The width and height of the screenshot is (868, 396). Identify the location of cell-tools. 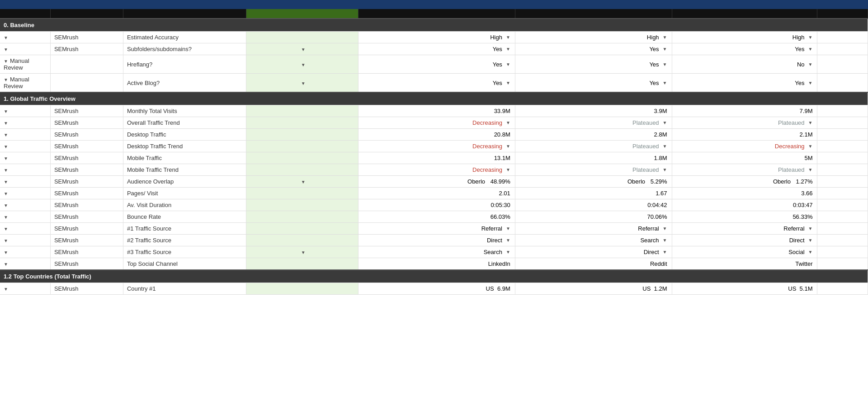
(87, 83).